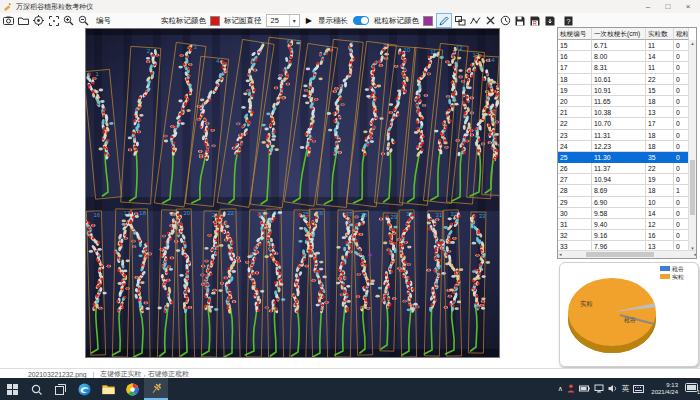 This screenshot has height=400, width=700. What do you see at coordinates (482, 216) in the screenshot?
I see `svg-text: 33` at bounding box center [482, 216].